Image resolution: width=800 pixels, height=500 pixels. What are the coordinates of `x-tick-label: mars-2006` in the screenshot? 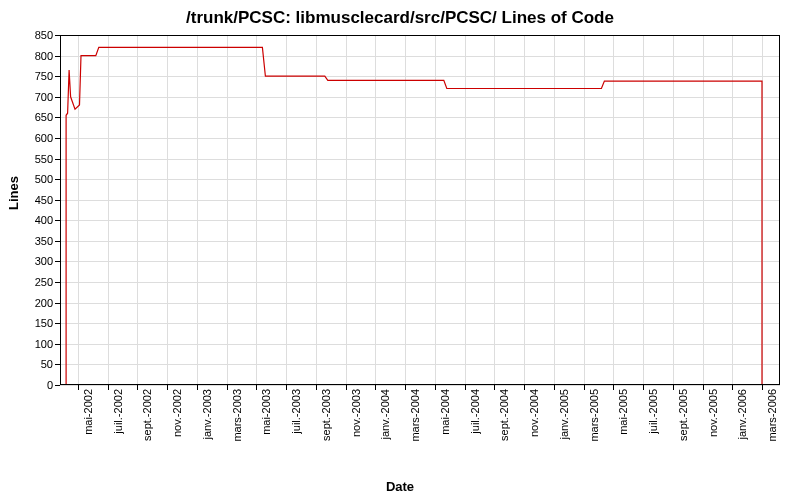 It's located at (772, 416).